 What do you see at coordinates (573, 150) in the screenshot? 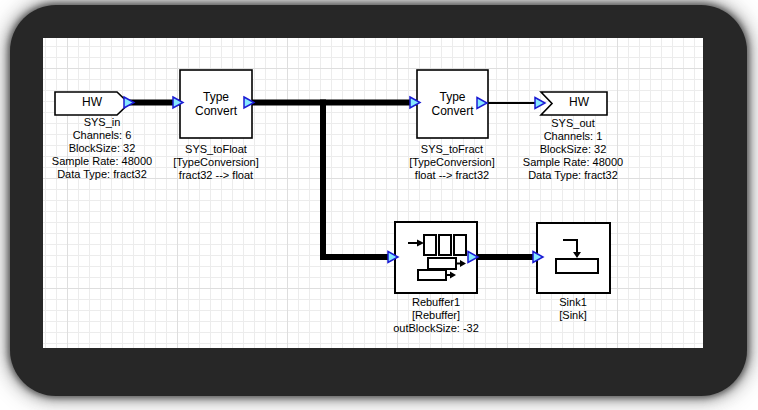
I see `sysout-caption: SYS_out Channels: 1 BlockSize: 32 Sample…` at bounding box center [573, 150].